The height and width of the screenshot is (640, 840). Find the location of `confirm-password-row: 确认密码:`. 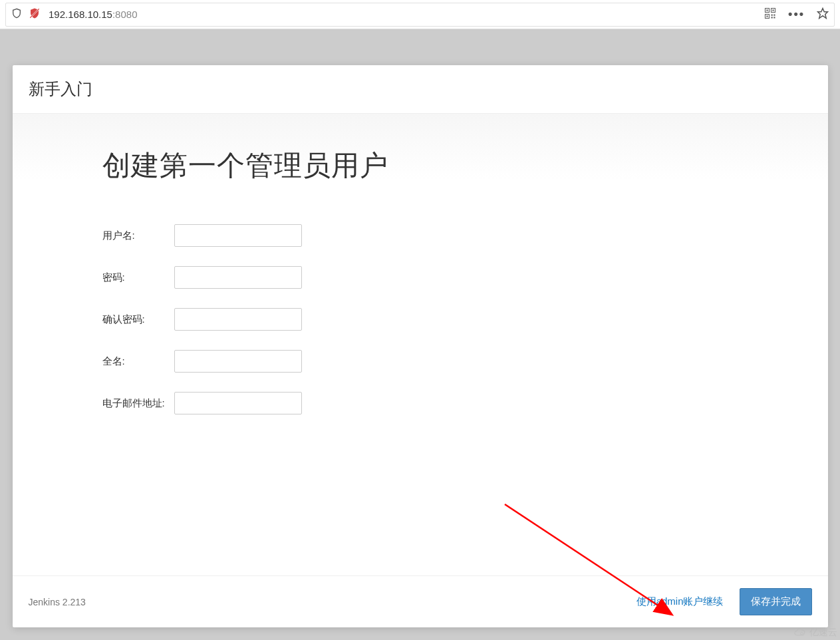

confirm-password-row: 确认密码: is located at coordinates (420, 319).